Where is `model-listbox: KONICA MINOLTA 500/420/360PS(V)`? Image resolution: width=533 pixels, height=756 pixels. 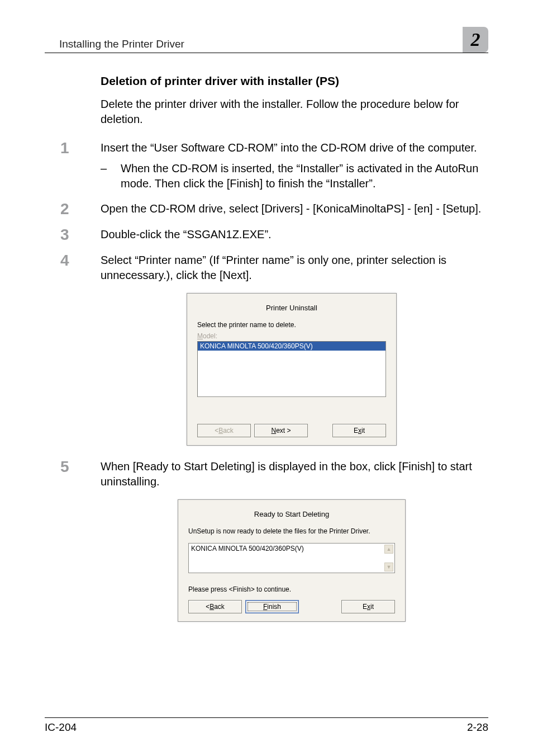 model-listbox: KONICA MINOLTA 500/420/360PS(V) is located at coordinates (292, 369).